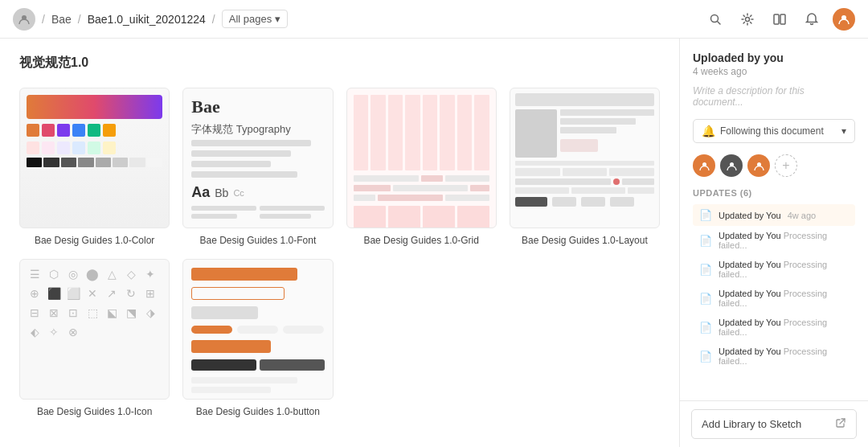 The height and width of the screenshot is (447, 868). Describe the element at coordinates (95, 412) in the screenshot. I see `card-label-icon: Bae Desig Guides 1.0-Icon` at that location.